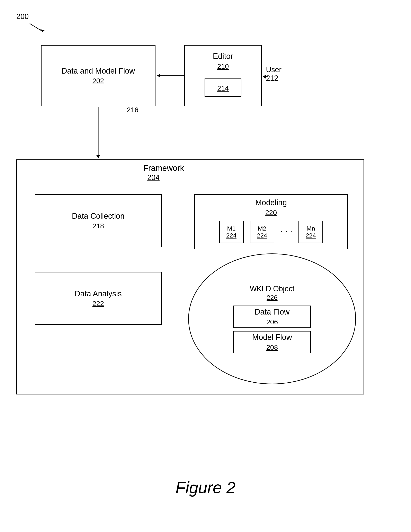 This screenshot has height=532, width=411. I want to click on wkld-circle: WKLD Object 226 Data Flow 206 Model Flow…, so click(272, 319).